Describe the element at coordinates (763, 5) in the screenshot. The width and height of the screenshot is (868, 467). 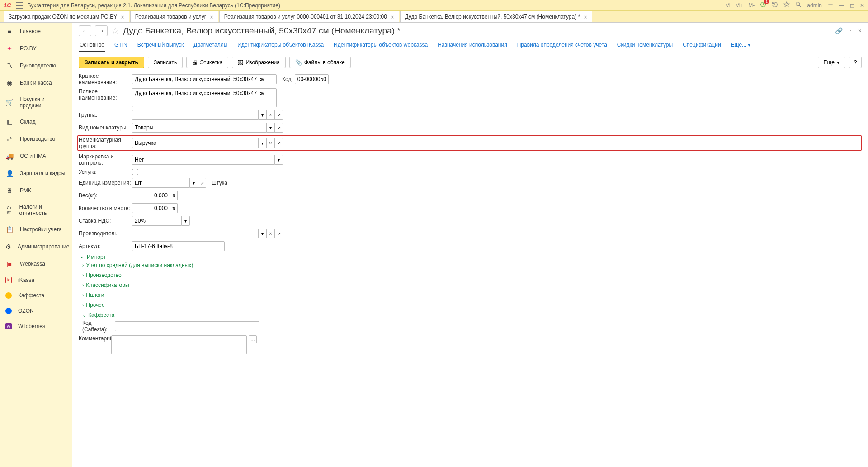
I see `notifications-icon: 1` at that location.